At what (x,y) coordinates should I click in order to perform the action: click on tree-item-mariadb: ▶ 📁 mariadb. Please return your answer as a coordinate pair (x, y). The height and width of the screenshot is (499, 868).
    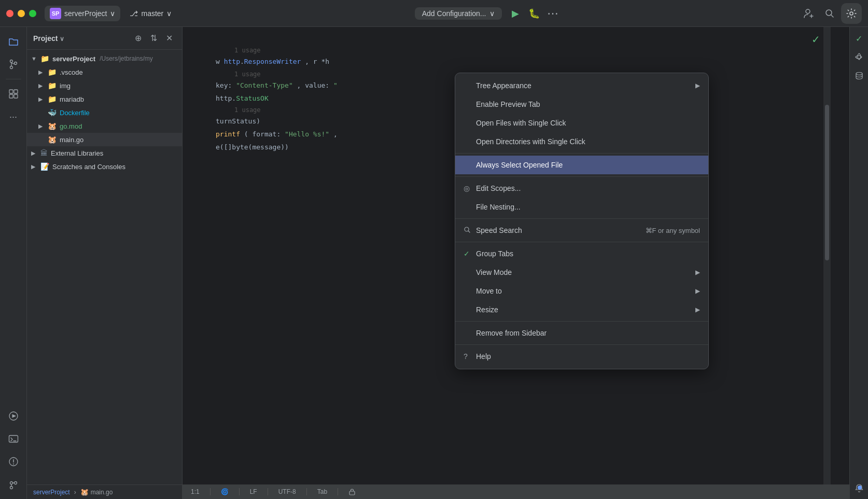
    Looking at the image, I should click on (105, 99).